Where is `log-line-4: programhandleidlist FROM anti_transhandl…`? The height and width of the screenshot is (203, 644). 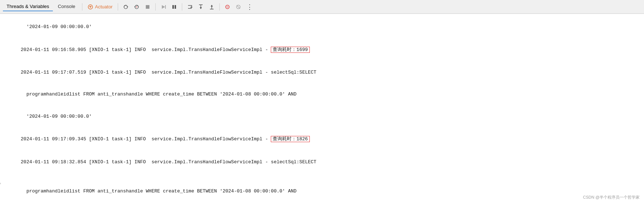 log-line-4: programhandleidlist FROM anti_transhandl… is located at coordinates (322, 94).